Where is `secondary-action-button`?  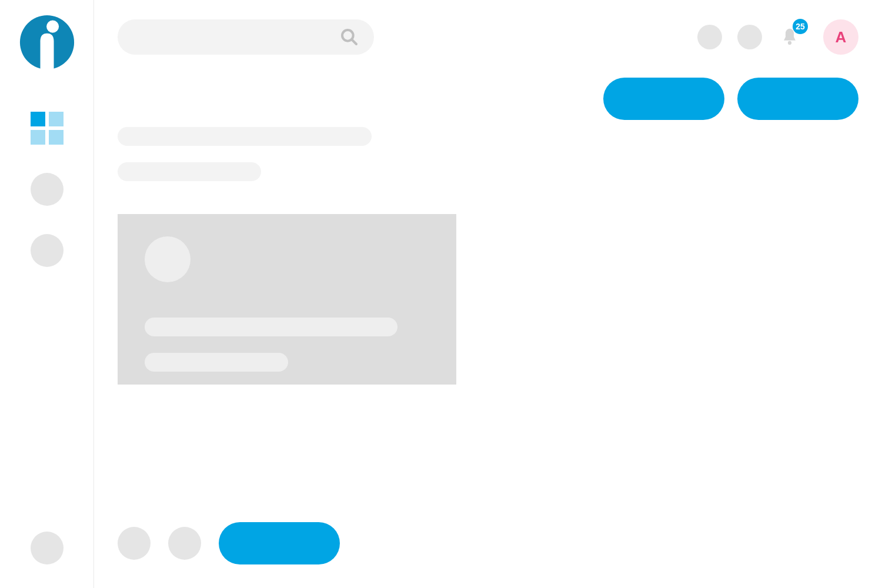
secondary-action-button is located at coordinates (798, 99).